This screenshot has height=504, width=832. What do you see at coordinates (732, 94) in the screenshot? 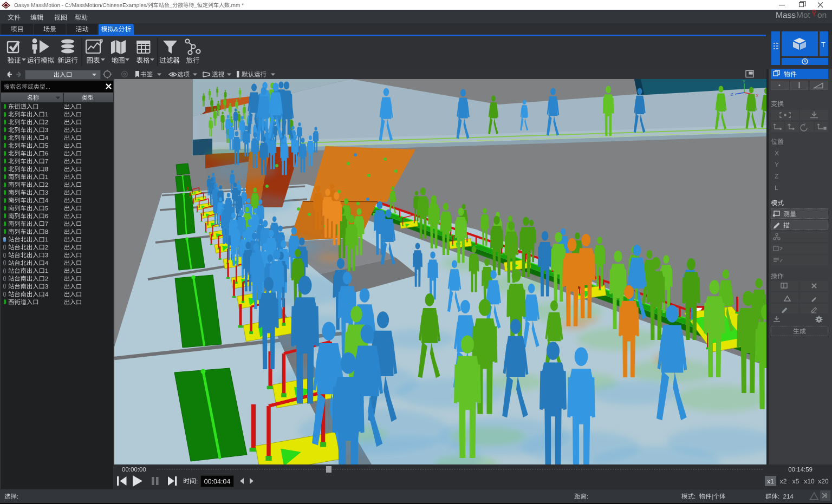
I see `svg-text: Z` at bounding box center [732, 94].